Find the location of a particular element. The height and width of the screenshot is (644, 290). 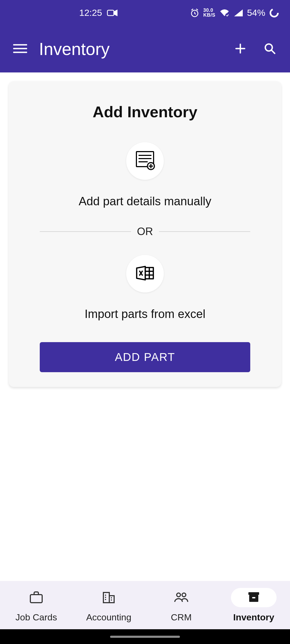

add-part-button: ADD PART is located at coordinates (145, 357).